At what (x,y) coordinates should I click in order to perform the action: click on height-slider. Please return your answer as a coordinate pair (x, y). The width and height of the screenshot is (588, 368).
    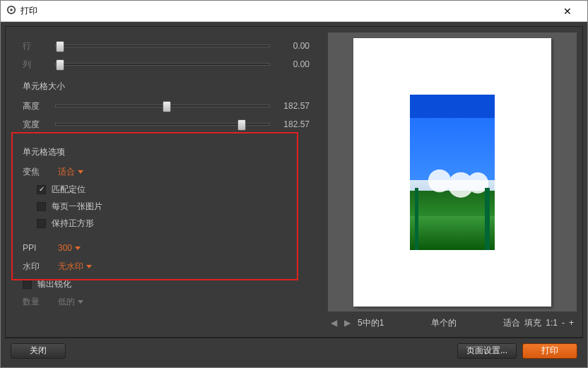
    Looking at the image, I should click on (163, 106).